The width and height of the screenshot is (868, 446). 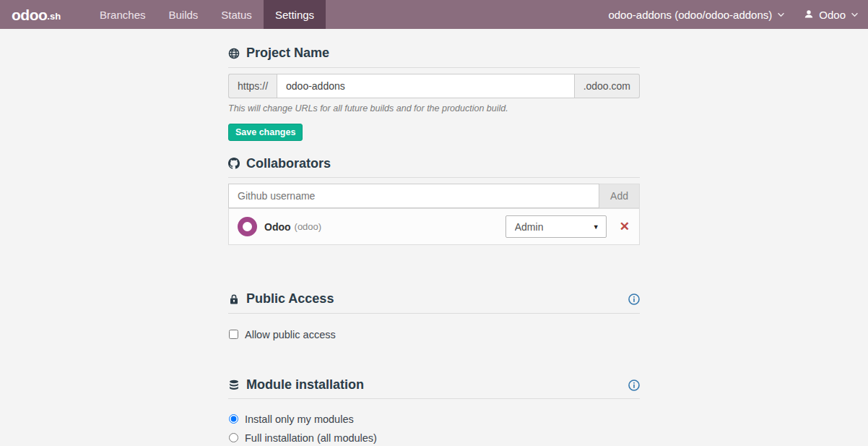 I want to click on page-section-title: Public Access, so click(x=290, y=299).